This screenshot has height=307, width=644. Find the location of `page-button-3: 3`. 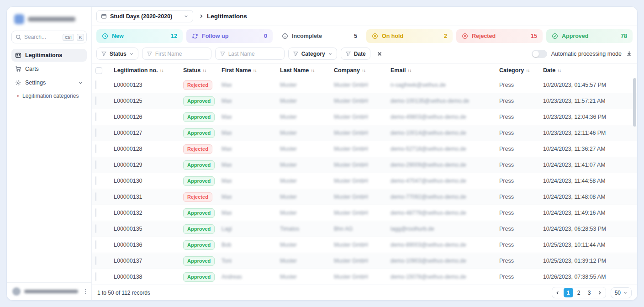

page-button-3: 3 is located at coordinates (589, 292).